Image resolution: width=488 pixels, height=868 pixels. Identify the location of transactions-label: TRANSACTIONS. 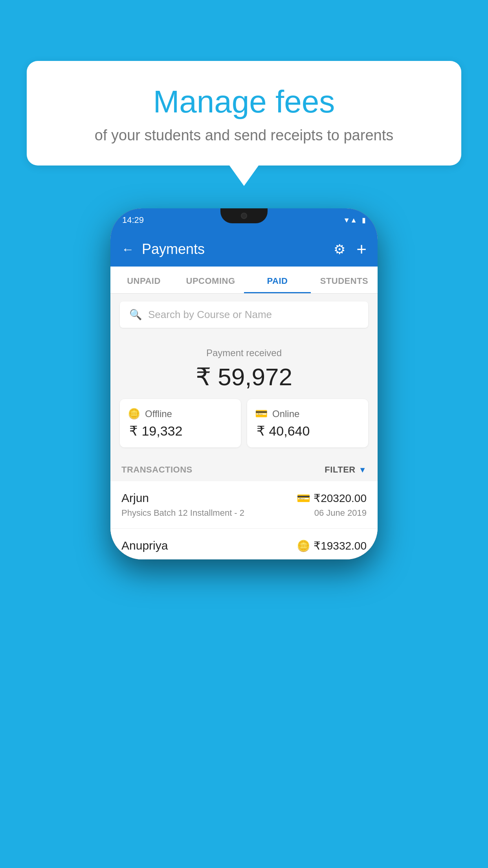
(157, 470).